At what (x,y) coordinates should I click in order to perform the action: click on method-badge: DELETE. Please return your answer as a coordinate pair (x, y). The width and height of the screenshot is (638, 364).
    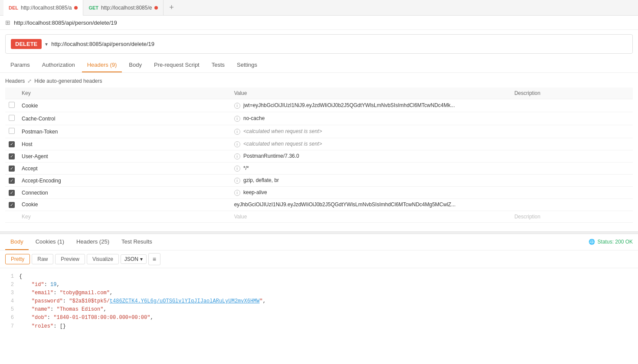
    Looking at the image, I should click on (26, 44).